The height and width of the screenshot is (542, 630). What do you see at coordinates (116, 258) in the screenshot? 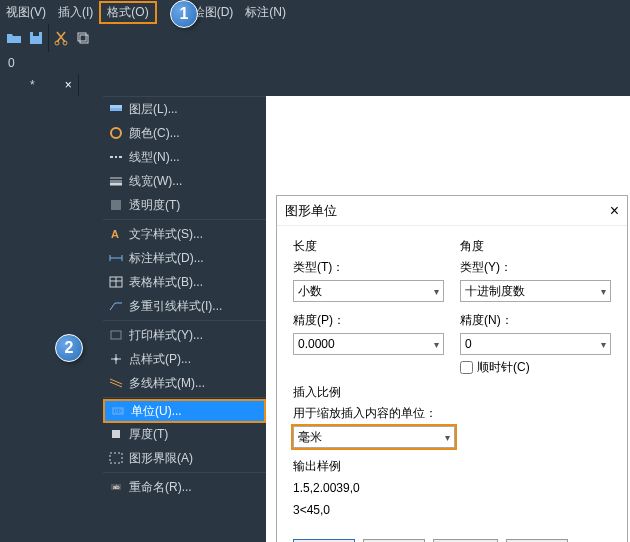
I see `dimstyle-icon` at bounding box center [116, 258].